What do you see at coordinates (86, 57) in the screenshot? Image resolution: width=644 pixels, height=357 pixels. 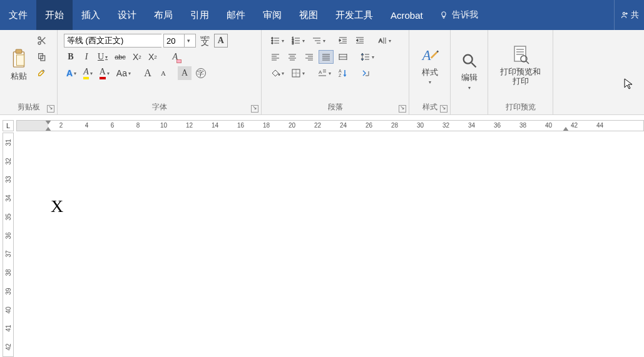 I see `italic-button: I` at bounding box center [86, 57].